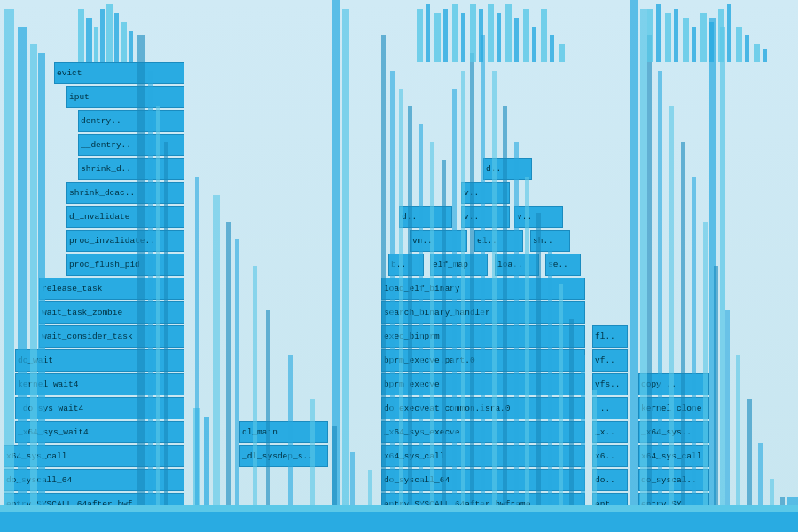 Image resolution: width=798 pixels, height=532 pixels. I want to click on flame-bar-iput: iput, so click(126, 98).